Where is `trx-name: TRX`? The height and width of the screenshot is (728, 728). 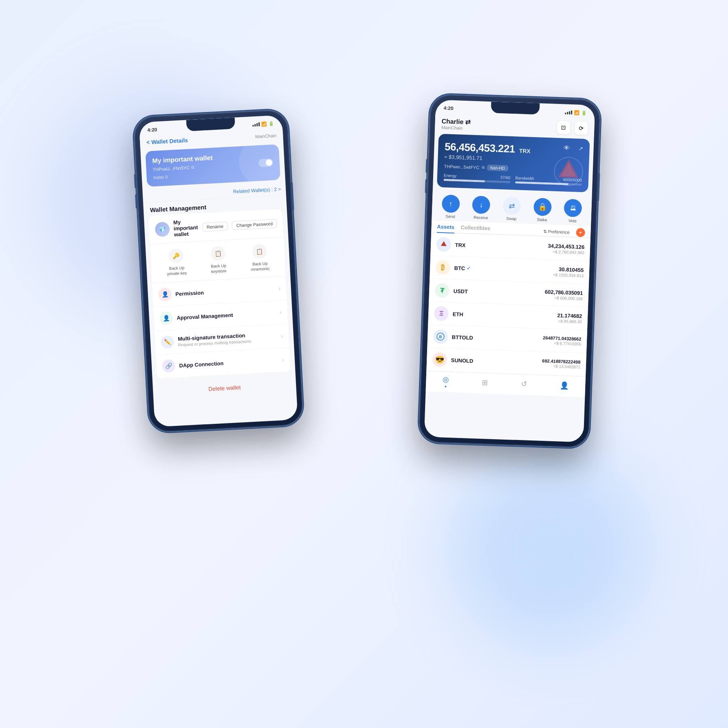
trx-name: TRX is located at coordinates (499, 247).